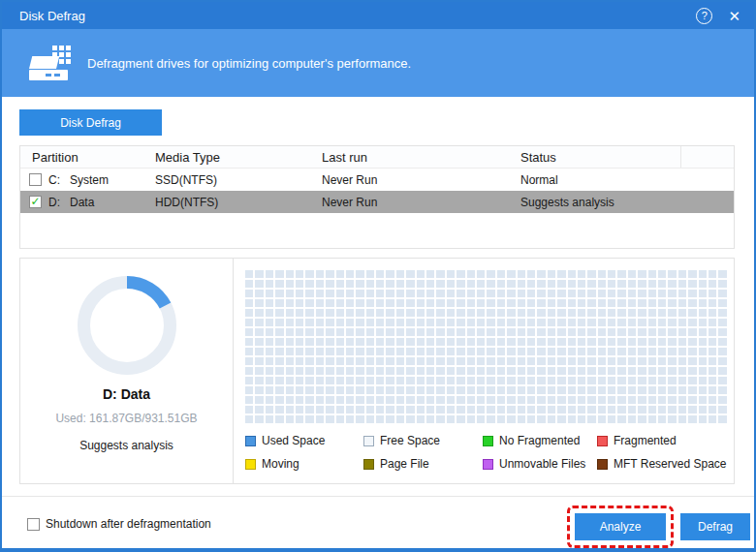 This screenshot has width=756, height=552. I want to click on column-header-last-run: Last run, so click(421, 157).